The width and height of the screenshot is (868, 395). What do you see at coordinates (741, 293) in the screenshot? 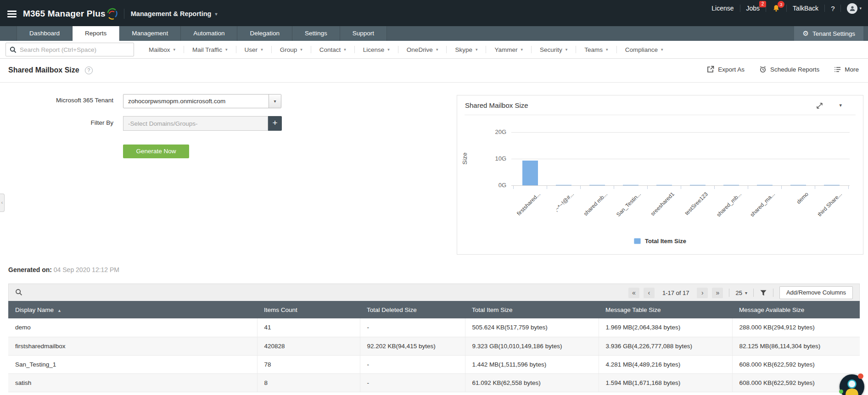
I see `page-size-select: 25 ▾` at bounding box center [741, 293].